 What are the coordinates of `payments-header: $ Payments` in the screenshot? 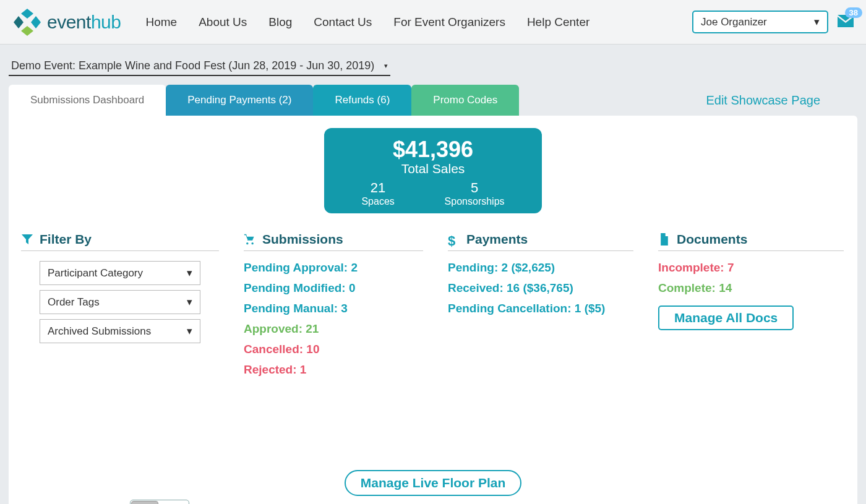 It's located at (541, 241).